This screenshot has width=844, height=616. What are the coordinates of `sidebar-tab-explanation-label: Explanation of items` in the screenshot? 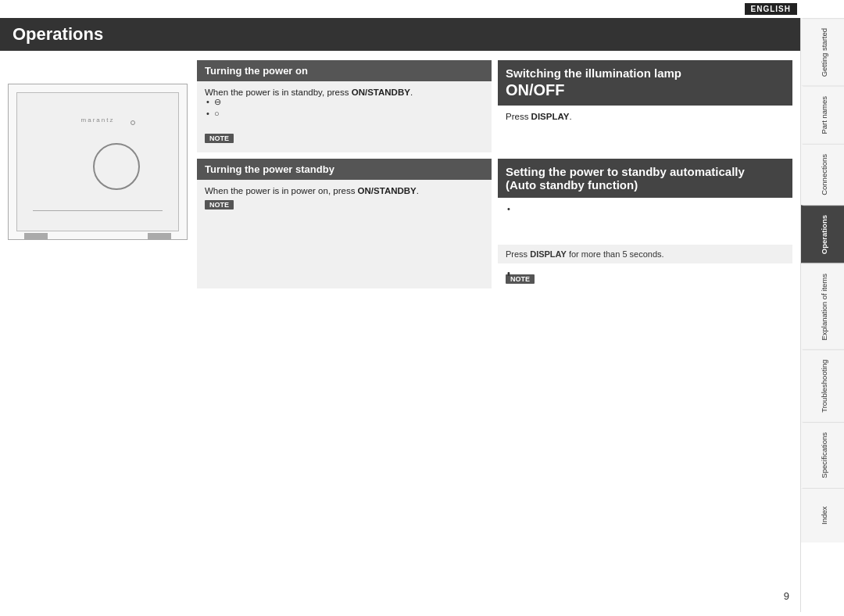 It's located at (824, 307).